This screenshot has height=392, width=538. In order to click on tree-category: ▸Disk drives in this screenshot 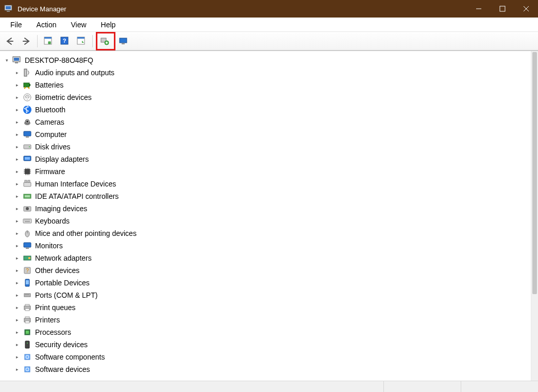, I will do `click(272, 147)`.